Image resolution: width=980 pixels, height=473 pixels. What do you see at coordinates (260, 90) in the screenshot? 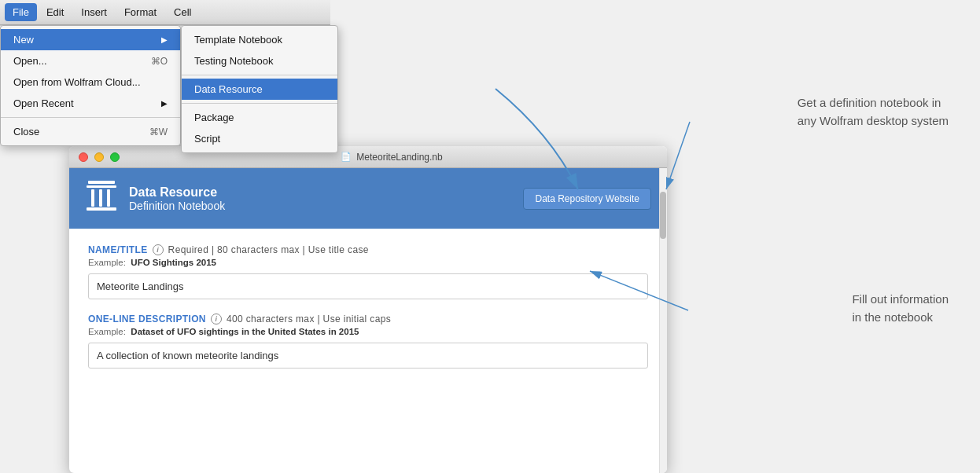
I see `new-submenu: Template Notebook Testing Notebook Data …` at bounding box center [260, 90].